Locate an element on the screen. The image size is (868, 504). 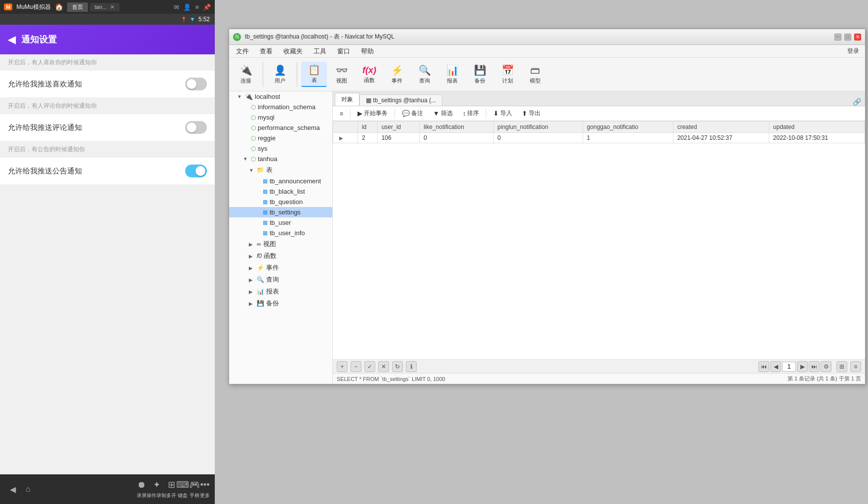
taskbar-keyboard: ⌨ 键盘 is located at coordinates (183, 489).